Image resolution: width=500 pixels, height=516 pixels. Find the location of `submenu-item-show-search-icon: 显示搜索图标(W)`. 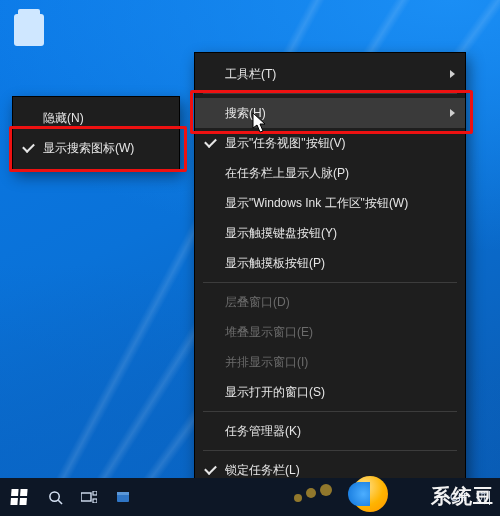

submenu-item-show-search-icon: 显示搜索图标(W) is located at coordinates (96, 148).